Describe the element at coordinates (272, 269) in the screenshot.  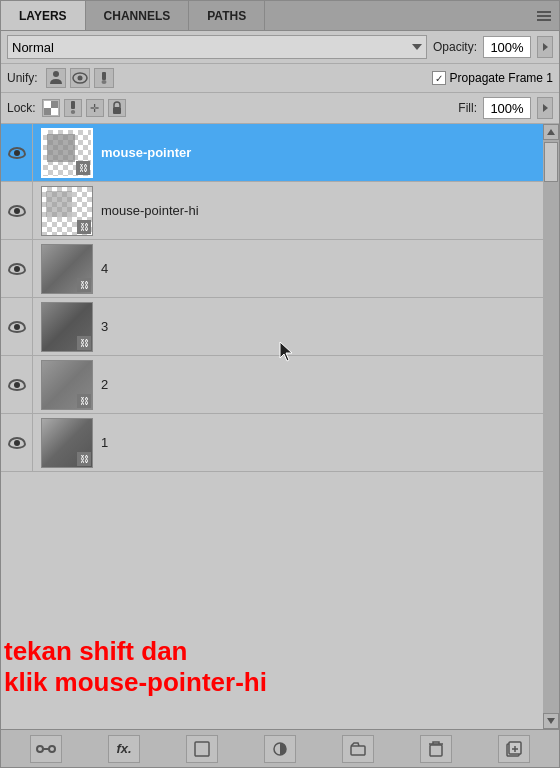
I see `layer-item: ⛓ 4` at that location.